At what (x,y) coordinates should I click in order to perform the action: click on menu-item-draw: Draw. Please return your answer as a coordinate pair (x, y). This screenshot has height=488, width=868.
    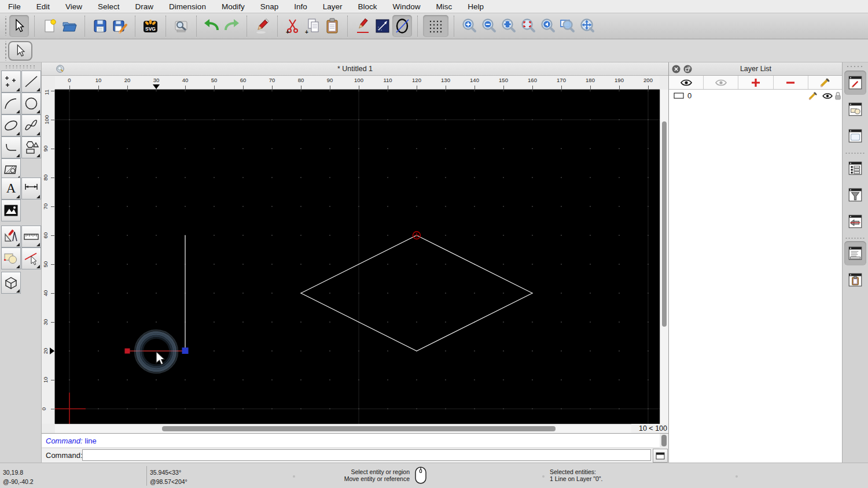
    Looking at the image, I should click on (145, 7).